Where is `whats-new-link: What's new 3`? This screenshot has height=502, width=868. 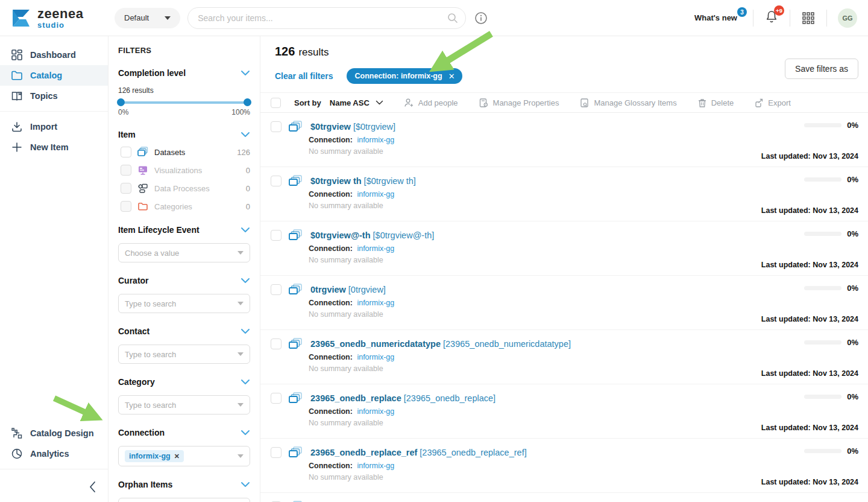
whats-new-link: What's new 3 is located at coordinates (719, 18).